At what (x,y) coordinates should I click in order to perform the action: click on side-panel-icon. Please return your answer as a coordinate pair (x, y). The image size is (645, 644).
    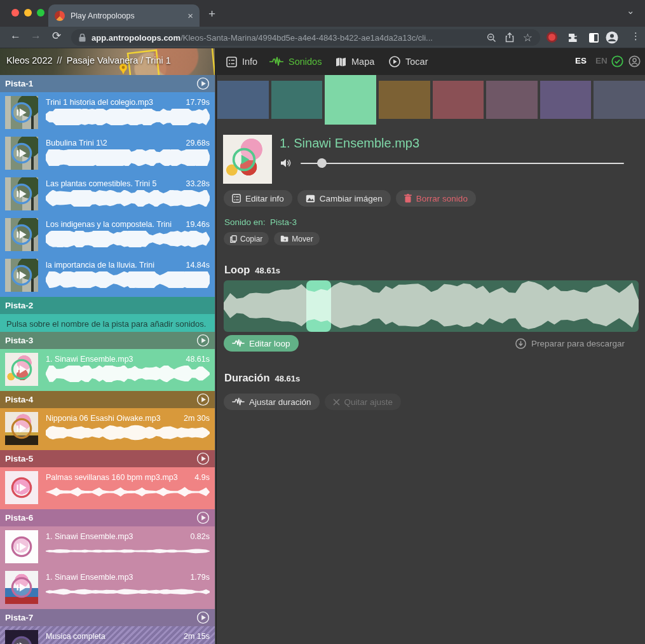
    Looking at the image, I should click on (594, 38).